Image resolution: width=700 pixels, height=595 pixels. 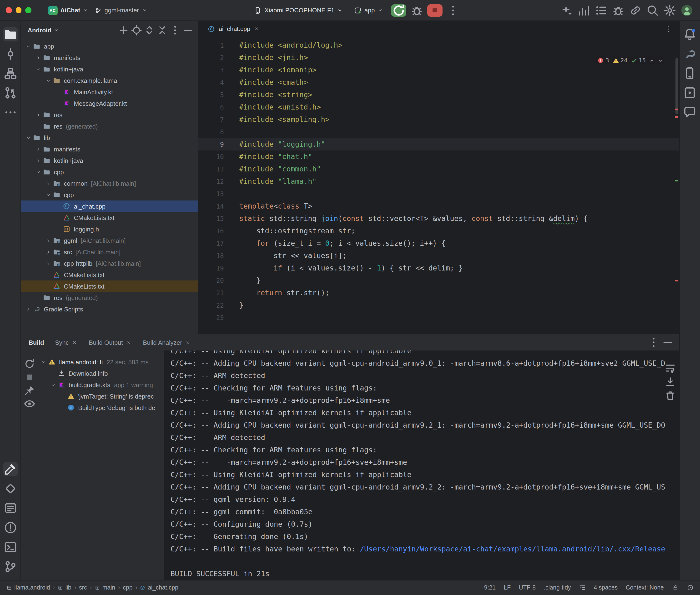 I want to click on tree-item-mainactivity-kt: MainActivity.kt, so click(x=109, y=92).